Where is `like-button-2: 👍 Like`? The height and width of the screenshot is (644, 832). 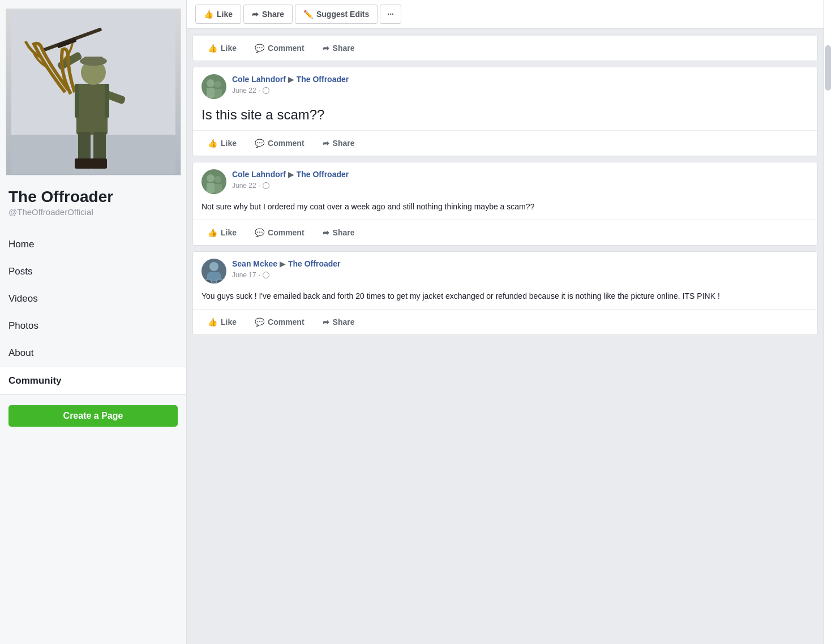
like-button-2: 👍 Like is located at coordinates (222, 233).